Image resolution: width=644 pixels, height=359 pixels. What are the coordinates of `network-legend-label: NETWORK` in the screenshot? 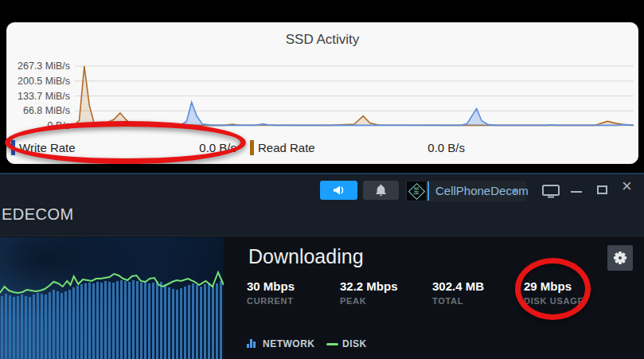 It's located at (289, 344).